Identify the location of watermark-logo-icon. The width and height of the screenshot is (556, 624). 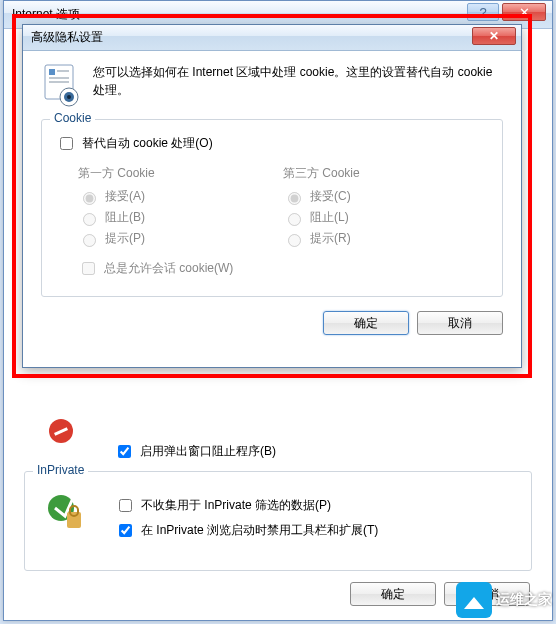
(474, 600).